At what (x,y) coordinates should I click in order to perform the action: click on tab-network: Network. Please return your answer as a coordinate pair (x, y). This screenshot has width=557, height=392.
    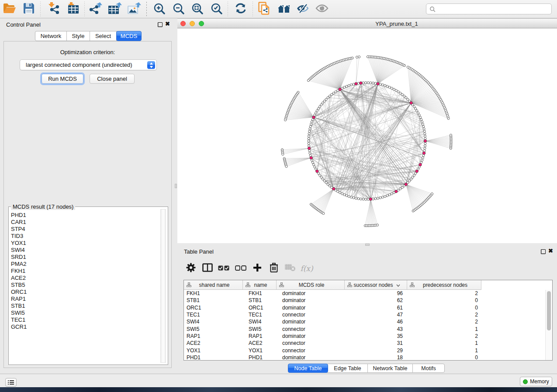
    Looking at the image, I should click on (51, 36).